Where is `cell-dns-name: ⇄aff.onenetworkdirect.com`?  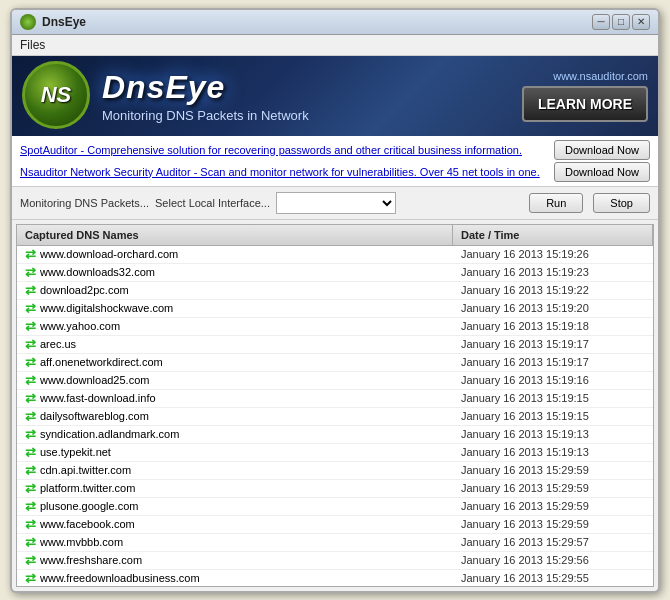
cell-dns-name: ⇄aff.onenetworkdirect.com is located at coordinates (235, 362).